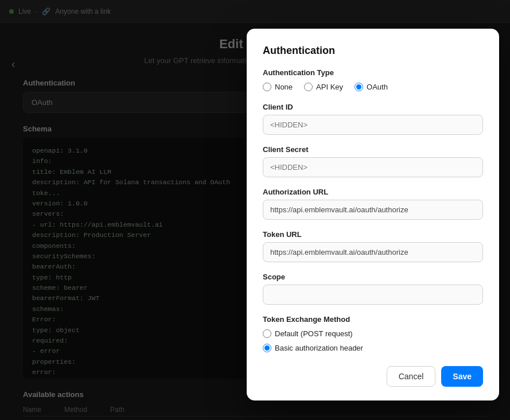  I want to click on token-url-group: Token URL, so click(373, 246).